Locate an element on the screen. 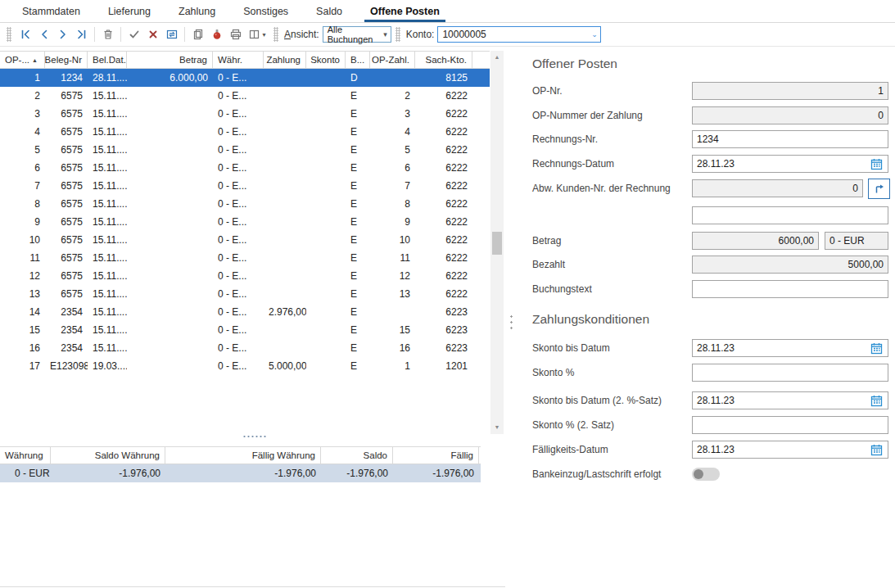  tab-sonstiges: Sonstiges is located at coordinates (265, 11).